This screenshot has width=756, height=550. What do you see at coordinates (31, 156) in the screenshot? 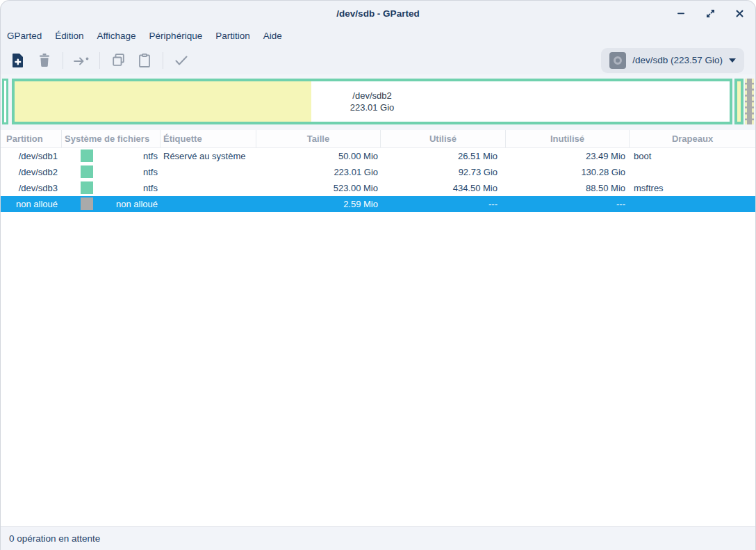
I see `cell-partition: /dev/sdb1` at bounding box center [31, 156].